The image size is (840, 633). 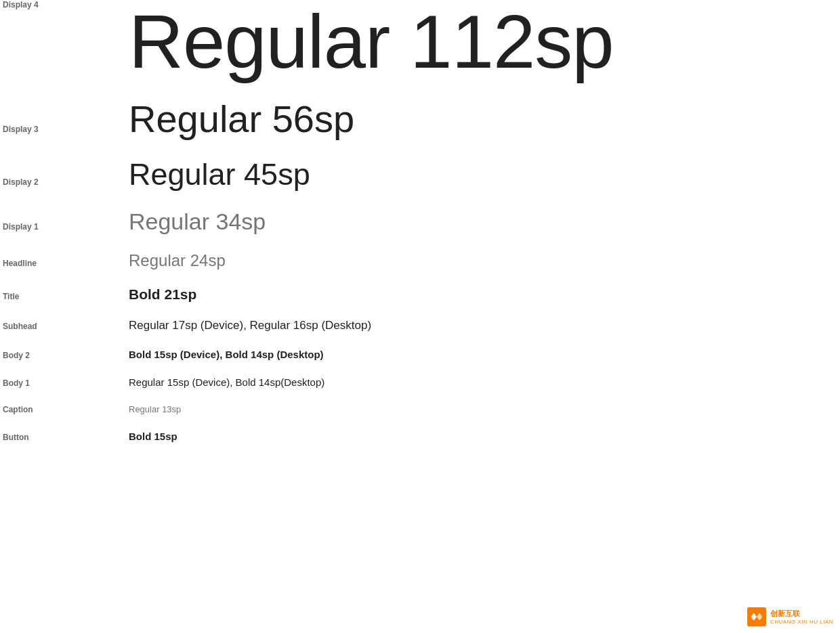 What do you see at coordinates (64, 383) in the screenshot?
I see `type-label-body1: Body 1` at bounding box center [64, 383].